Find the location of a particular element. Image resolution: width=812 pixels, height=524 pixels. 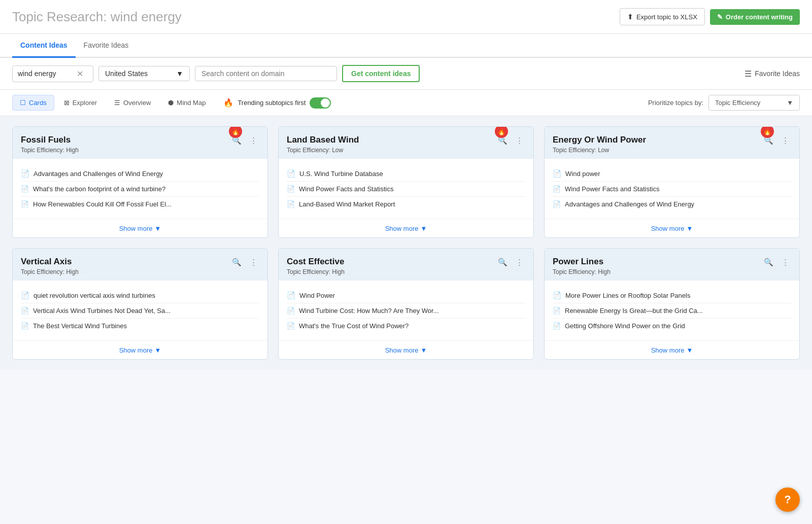

tab-favorite-ideas: Favorite Ideas is located at coordinates (107, 46).